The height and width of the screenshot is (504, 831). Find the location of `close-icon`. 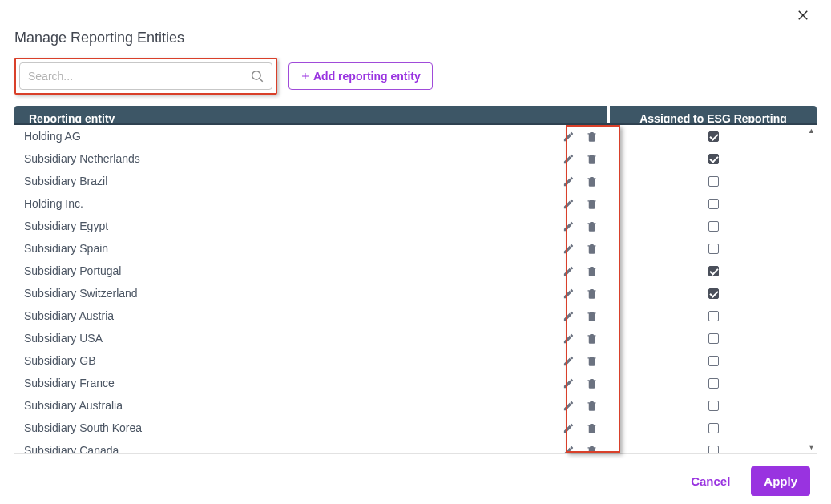

close-icon is located at coordinates (803, 15).